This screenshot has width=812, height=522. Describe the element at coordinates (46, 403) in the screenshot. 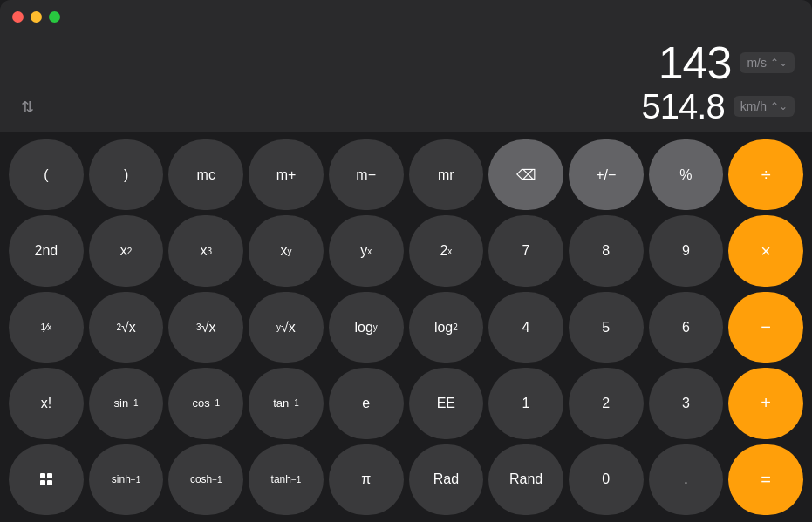

I see `factorial-button: x!` at that location.